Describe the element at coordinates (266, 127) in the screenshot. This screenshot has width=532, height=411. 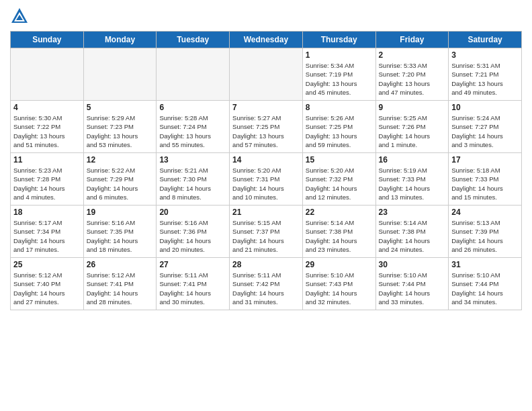
I see `calendar-cell: 7Sunrise: 5:27 AM Sunset: 7:25 PM Daylig…` at that location.